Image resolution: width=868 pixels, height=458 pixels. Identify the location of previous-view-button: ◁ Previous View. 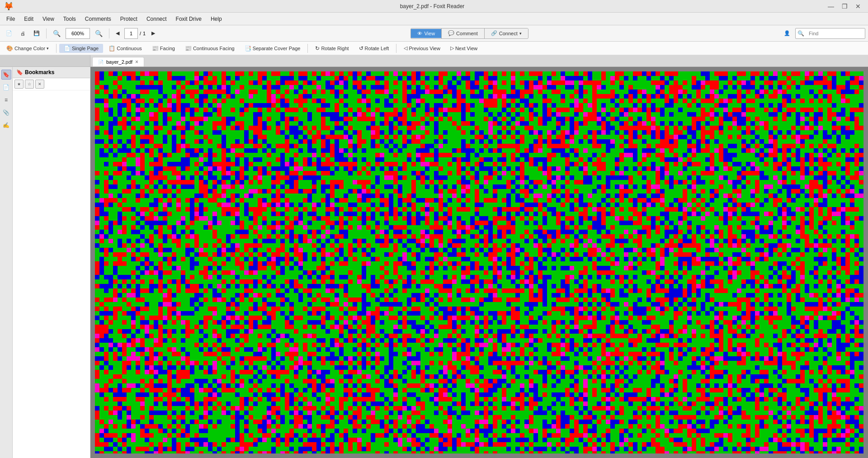
(422, 48).